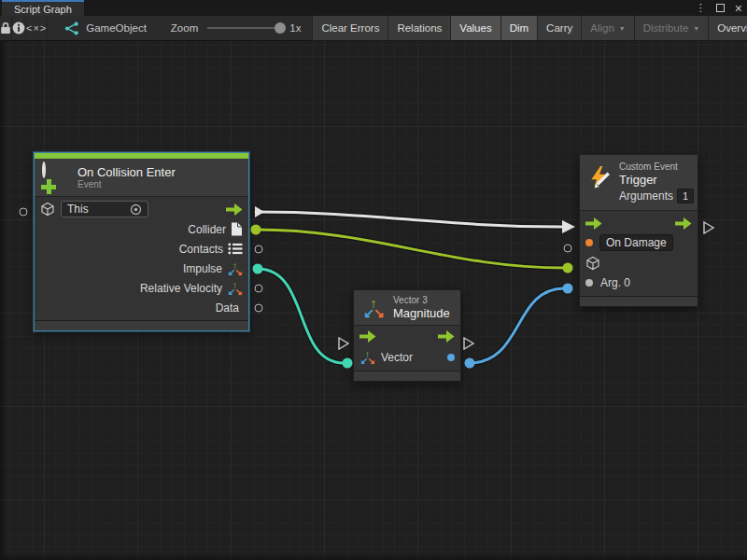 Image resolution: width=747 pixels, height=560 pixels. What do you see at coordinates (24, 213) in the screenshot?
I see `this-input-port` at bounding box center [24, 213].